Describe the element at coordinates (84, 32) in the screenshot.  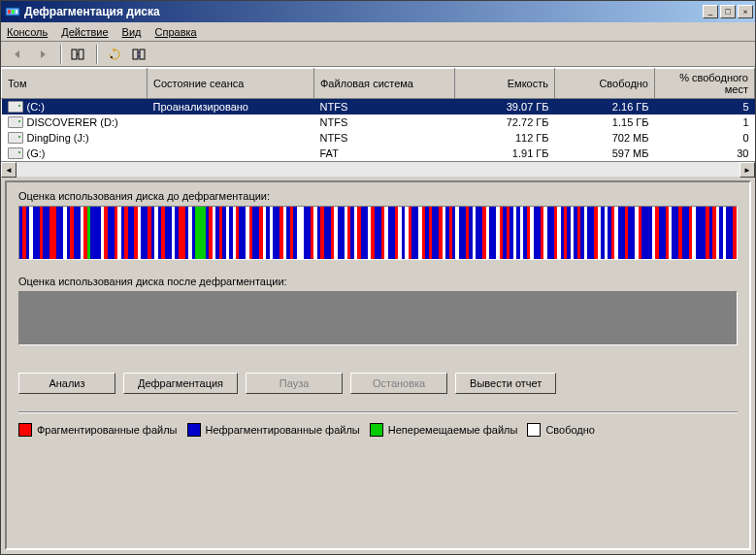
I see `menu-action: Действие` at that location.